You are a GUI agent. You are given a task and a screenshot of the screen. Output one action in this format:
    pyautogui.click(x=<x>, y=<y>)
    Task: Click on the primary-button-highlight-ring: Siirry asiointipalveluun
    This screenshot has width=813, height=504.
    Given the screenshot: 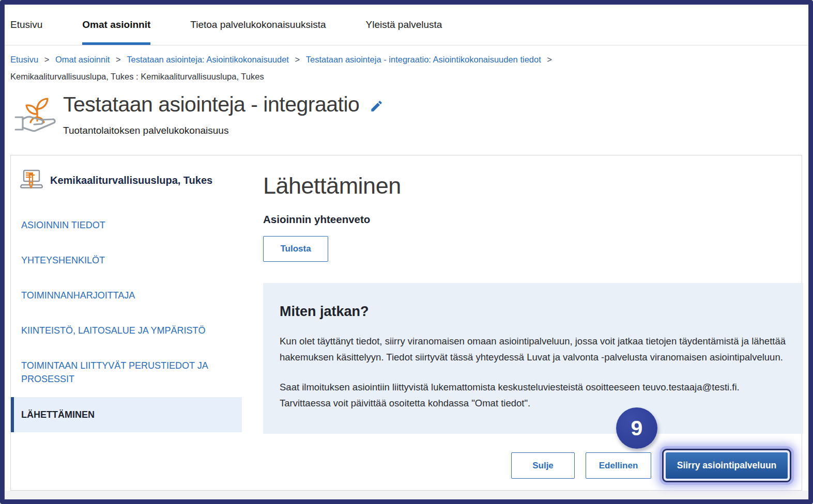 What is the action you would take?
    pyautogui.click(x=727, y=466)
    